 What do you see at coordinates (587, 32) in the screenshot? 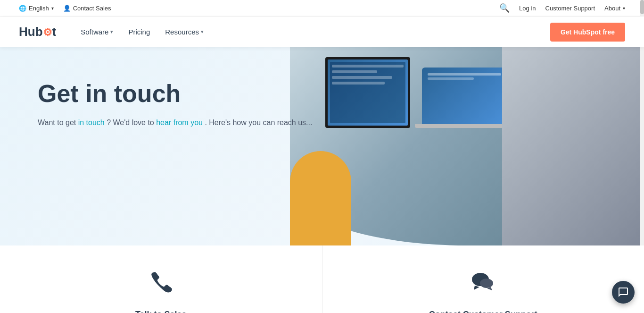
I see `get-hubspot-free-button: Get HubSpot free` at bounding box center [587, 32].